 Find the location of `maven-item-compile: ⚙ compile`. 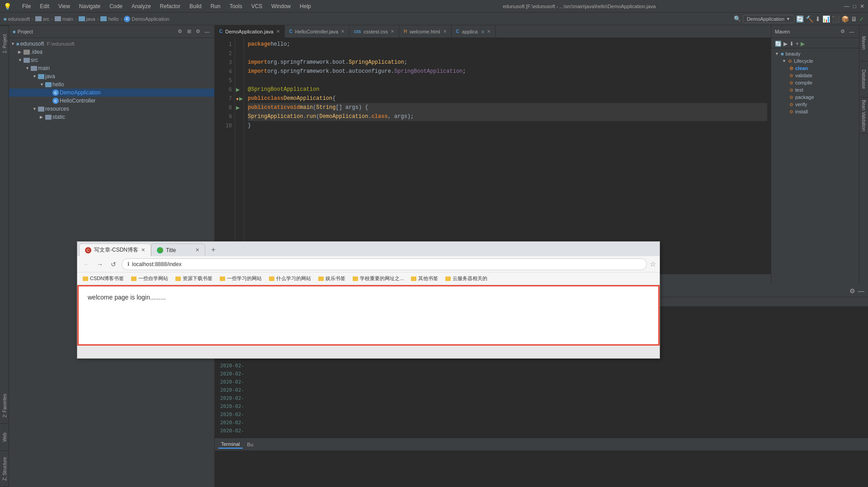

maven-item-compile: ⚙ compile is located at coordinates (815, 83).